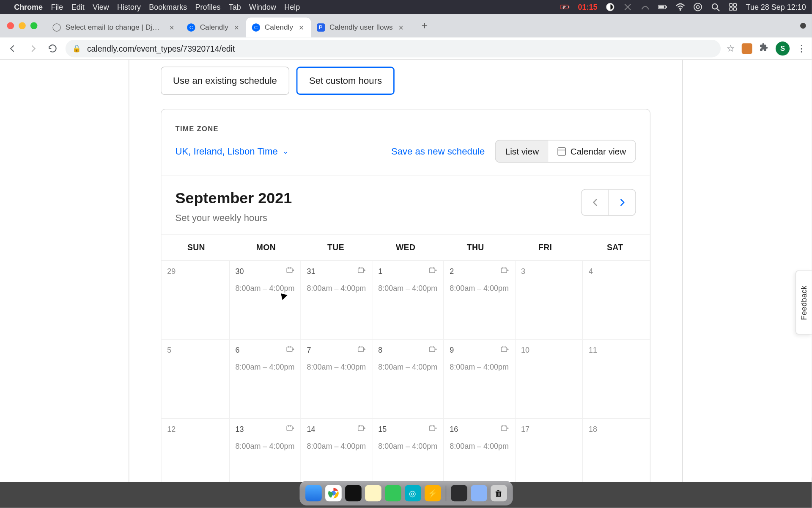 The width and height of the screenshot is (812, 508). What do you see at coordinates (11, 26) in the screenshot?
I see `window-close-icon` at bounding box center [11, 26].